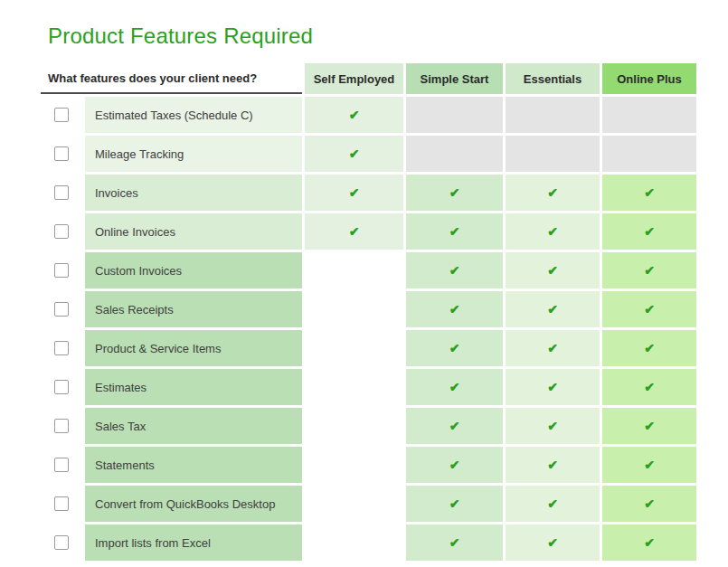 This screenshot has height=567, width=728. What do you see at coordinates (649, 79) in the screenshot?
I see `column-header-online-plus: Online Plus` at bounding box center [649, 79].